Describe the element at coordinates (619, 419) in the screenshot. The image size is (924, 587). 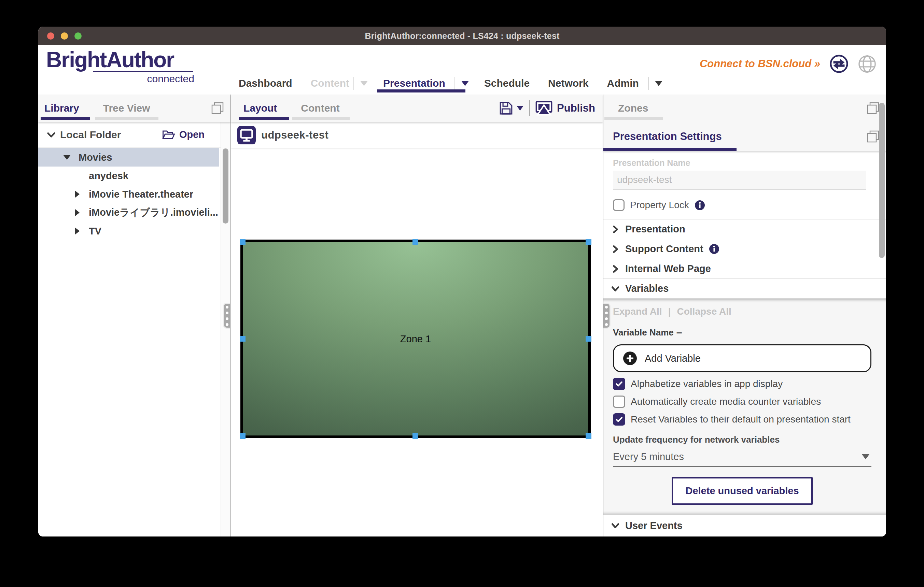
I see `reset-variables-checkbox` at that location.